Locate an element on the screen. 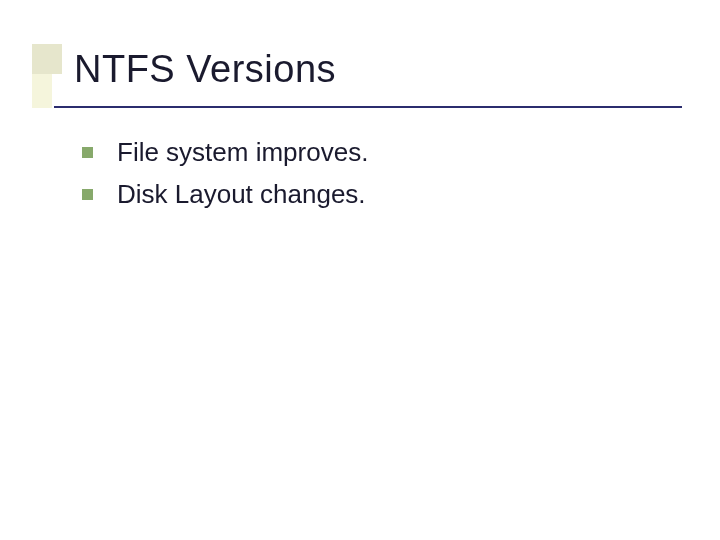 The image size is (720, 540). list-item: Disk Layout changes. is located at coordinates (371, 194).